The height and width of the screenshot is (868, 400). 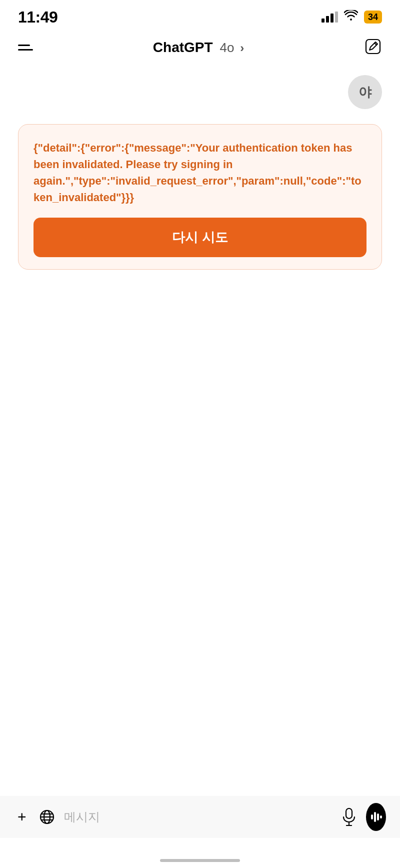 What do you see at coordinates (38, 17) in the screenshot?
I see `status-time: 11:49` at bounding box center [38, 17].